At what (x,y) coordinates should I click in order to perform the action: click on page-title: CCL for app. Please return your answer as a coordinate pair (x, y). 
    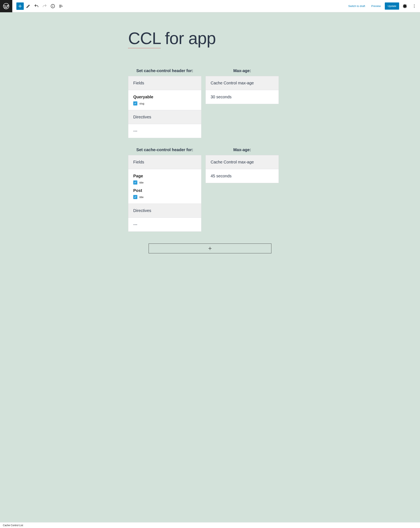
    Looking at the image, I should click on (210, 38).